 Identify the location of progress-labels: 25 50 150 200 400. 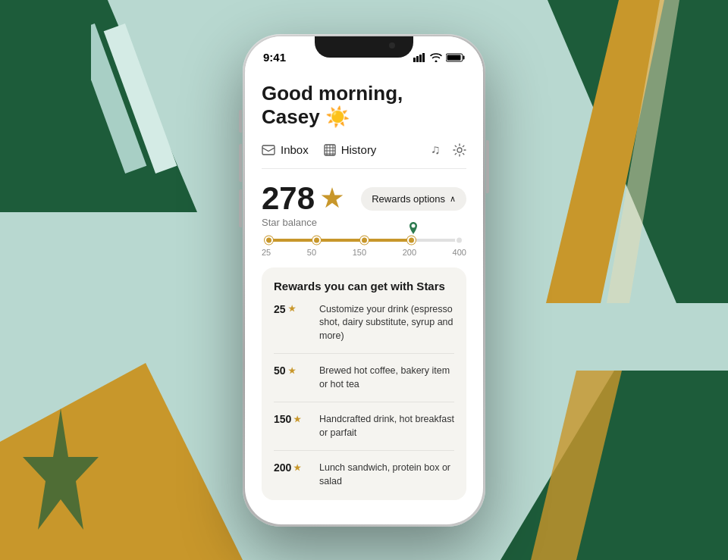
(364, 252).